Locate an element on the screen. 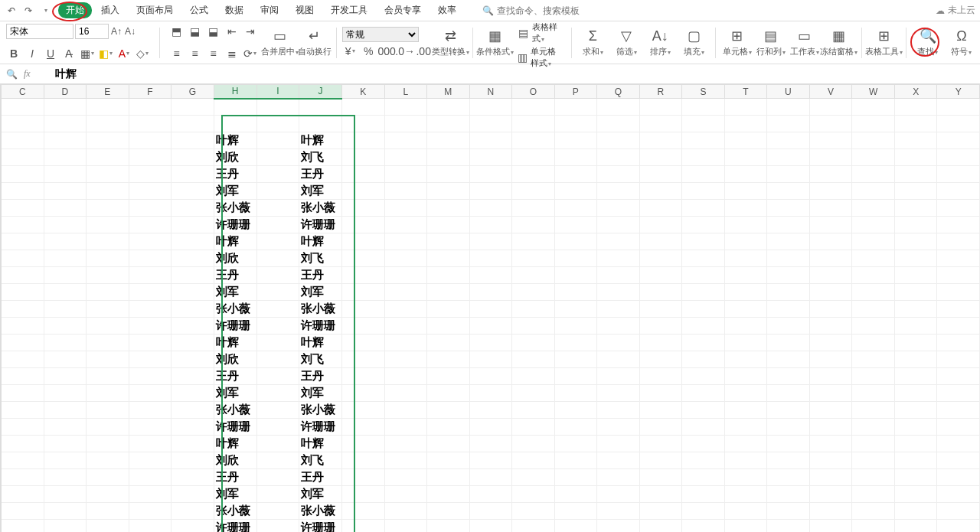 Image resolution: width=980 pixels, height=532 pixels. table-tools-button: ⊞表格工具 is located at coordinates (884, 43).